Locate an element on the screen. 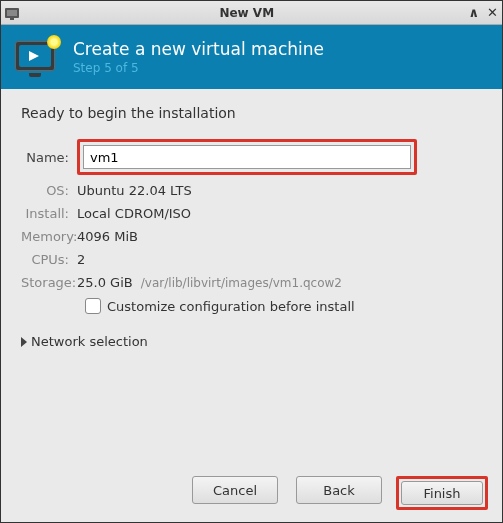 Image resolution: width=503 pixels, height=523 pixels. wizard-header: Create a new virtual machine Step 5 of 5 is located at coordinates (252, 57).